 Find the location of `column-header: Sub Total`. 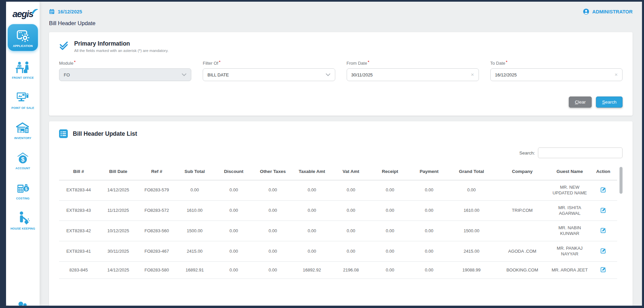

column-header: Sub Total is located at coordinates (195, 173).